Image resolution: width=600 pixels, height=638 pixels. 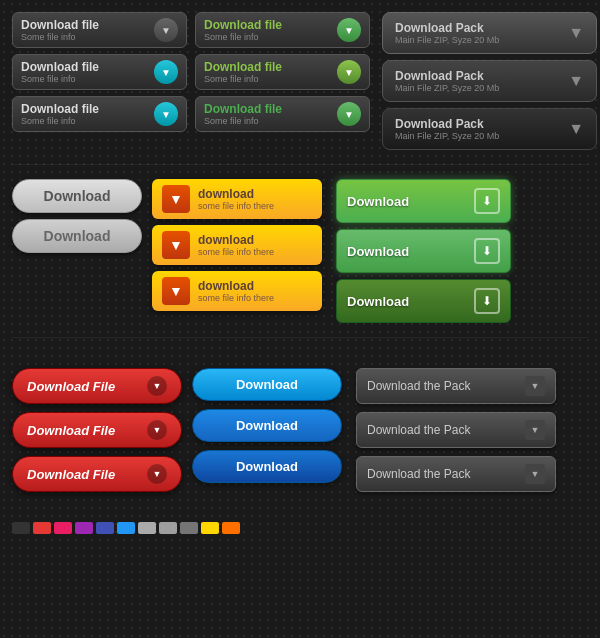 I want to click on red-label-1: Download File, so click(x=71, y=386).